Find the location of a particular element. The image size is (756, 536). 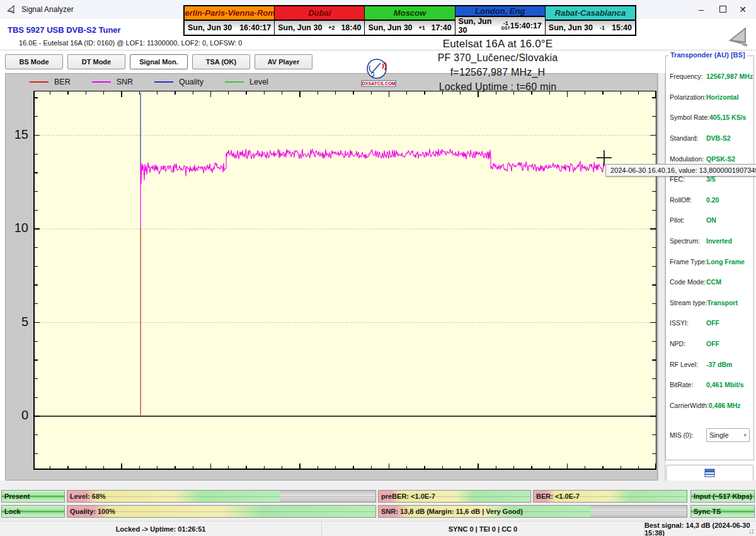

clock-1: DubaiSun, Jun 30+218:40 is located at coordinates (319, 20).